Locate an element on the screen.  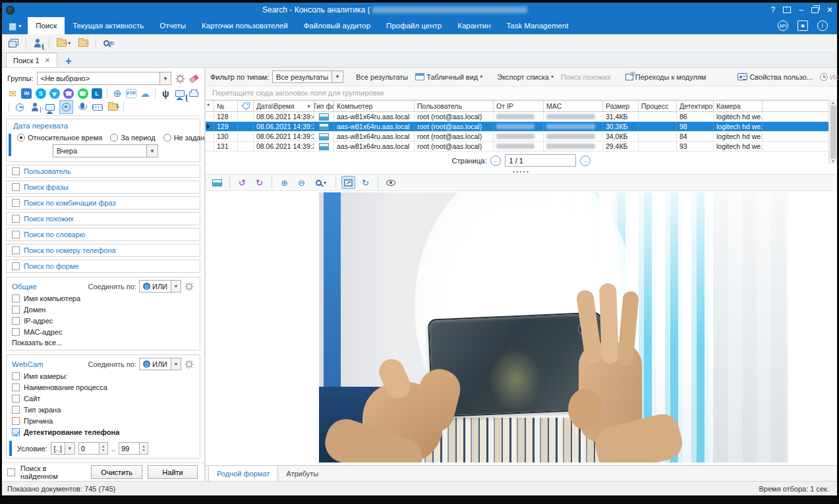
tab-poisk-1: Поиск 1 ✕ is located at coordinates (32, 60).